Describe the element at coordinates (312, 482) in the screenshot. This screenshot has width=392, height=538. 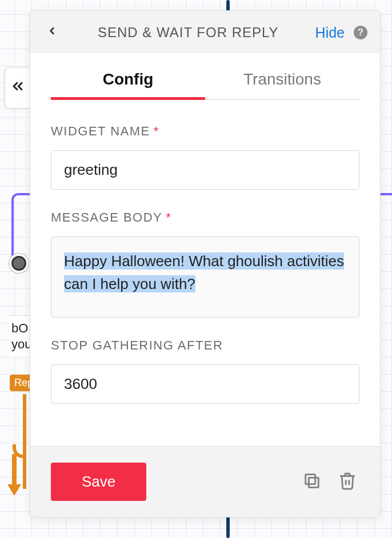
I see `duplicate-button` at that location.